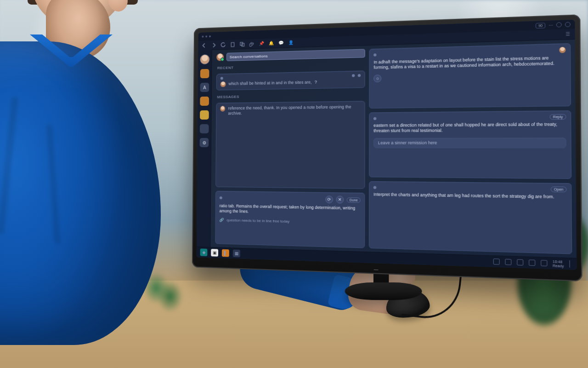 This screenshot has height=368, width=588. Describe the element at coordinates (220, 57) in the screenshot. I see `current-user-avatar` at that location.